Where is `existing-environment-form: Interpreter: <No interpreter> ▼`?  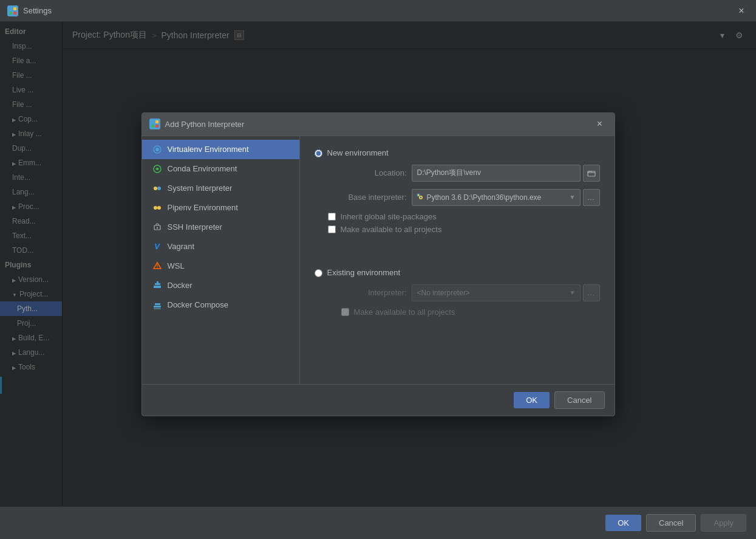
existing-environment-form: Interpreter: <No interpreter> ▼ is located at coordinates (464, 300).